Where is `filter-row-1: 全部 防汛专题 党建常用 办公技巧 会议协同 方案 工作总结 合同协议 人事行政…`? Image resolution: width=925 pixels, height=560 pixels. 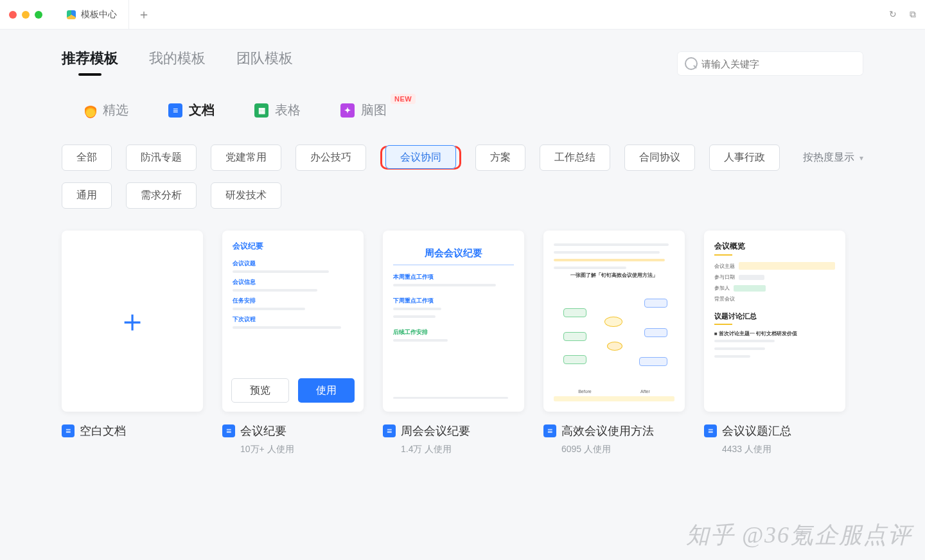 filter-row-1: 全部 防汛专题 党建常用 办公技巧 会议协同 方案 工作总结 合同协议 人事行政… is located at coordinates (463, 158).